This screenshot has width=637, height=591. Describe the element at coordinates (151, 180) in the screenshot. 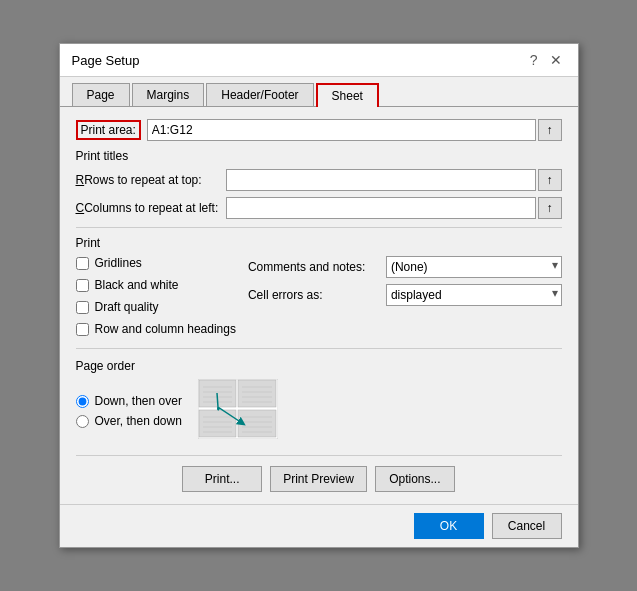

I see `rows-repeat-label: RRows to repeat at top:` at that location.